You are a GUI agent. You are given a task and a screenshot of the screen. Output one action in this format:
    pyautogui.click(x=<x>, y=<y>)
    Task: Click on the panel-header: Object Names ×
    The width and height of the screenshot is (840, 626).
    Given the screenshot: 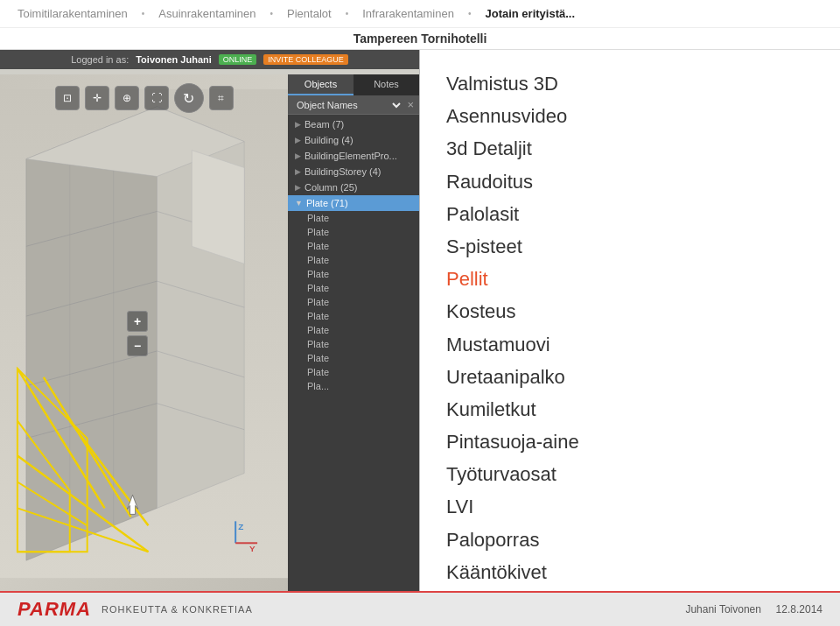 What is the action you would take?
    pyautogui.click(x=354, y=105)
    